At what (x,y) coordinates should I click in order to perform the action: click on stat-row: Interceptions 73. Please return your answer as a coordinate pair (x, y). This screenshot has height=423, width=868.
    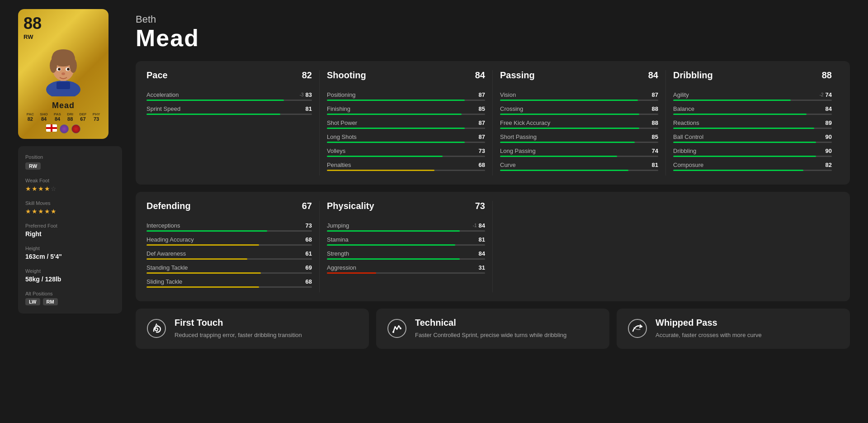
    Looking at the image, I should click on (229, 227).